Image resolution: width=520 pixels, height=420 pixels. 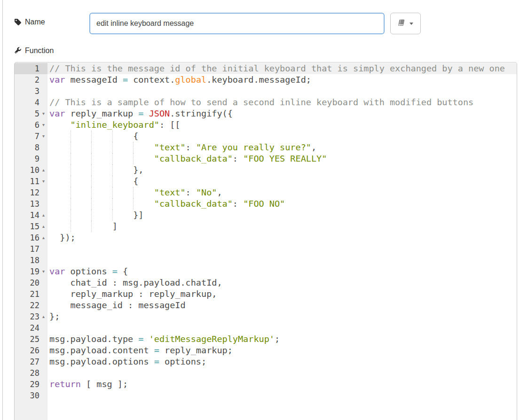 I want to click on code-token: .keyboard.messageId;, so click(x=259, y=80).